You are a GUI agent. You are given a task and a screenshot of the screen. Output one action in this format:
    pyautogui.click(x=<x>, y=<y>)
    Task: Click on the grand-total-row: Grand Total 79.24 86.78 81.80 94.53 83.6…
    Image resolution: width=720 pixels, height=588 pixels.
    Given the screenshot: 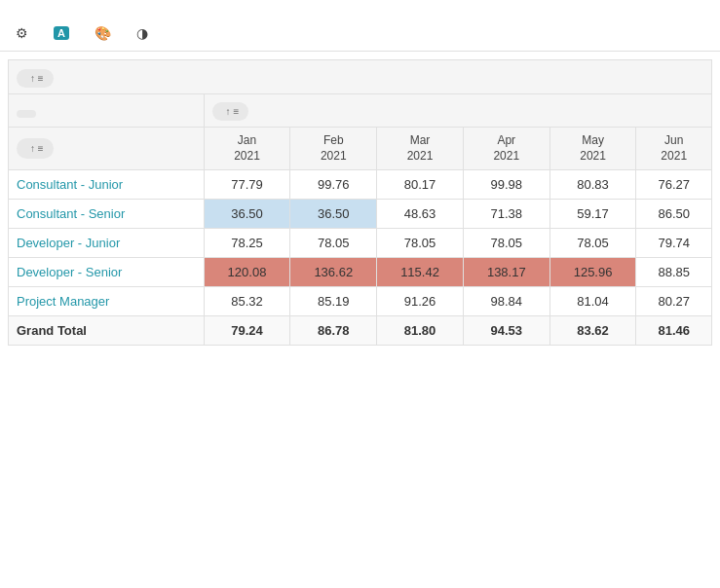 What is the action you would take?
    pyautogui.click(x=360, y=331)
    